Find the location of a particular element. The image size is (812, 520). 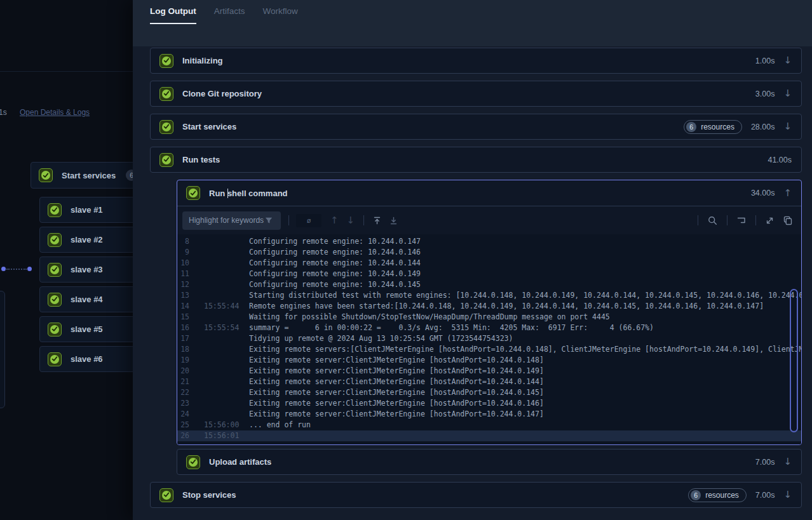

log-line-text: Tidying up remote @ 2024 Aug 13 10:25:54… is located at coordinates (525, 339).